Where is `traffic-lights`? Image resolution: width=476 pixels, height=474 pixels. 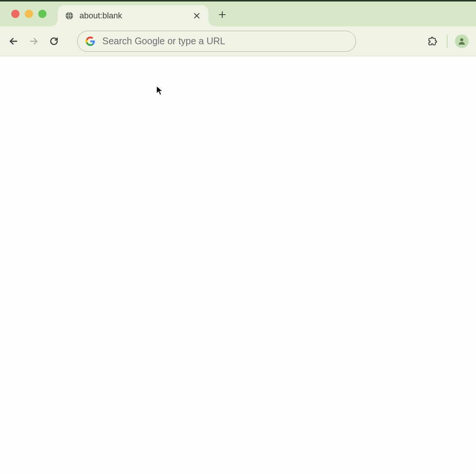
traffic-lights is located at coordinates (29, 14).